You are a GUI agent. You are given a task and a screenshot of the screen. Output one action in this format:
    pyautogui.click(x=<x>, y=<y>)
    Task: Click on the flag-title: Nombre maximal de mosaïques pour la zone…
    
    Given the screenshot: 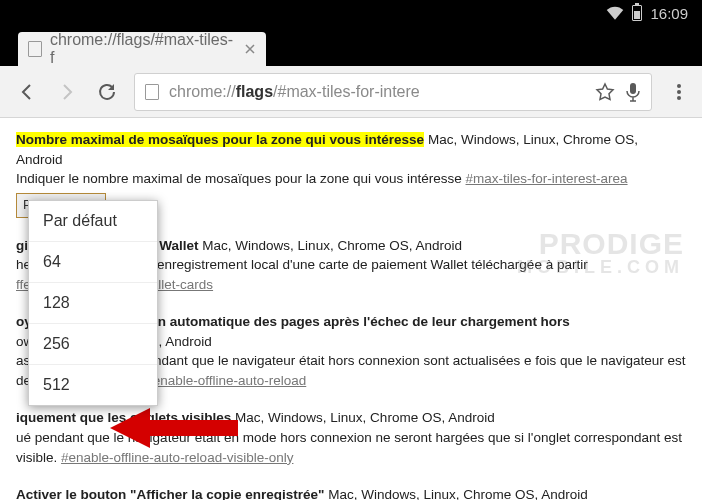 What is the action you would take?
    pyautogui.click(x=220, y=140)
    